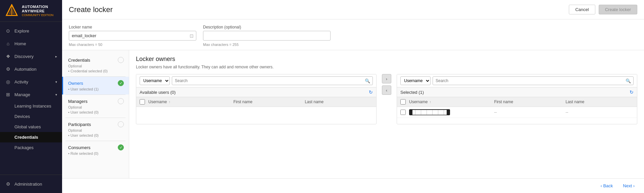 This screenshot has height=193, width=644. Describe the element at coordinates (31, 127) in the screenshot. I see `sidebar-item-global-values: Global values` at that location.